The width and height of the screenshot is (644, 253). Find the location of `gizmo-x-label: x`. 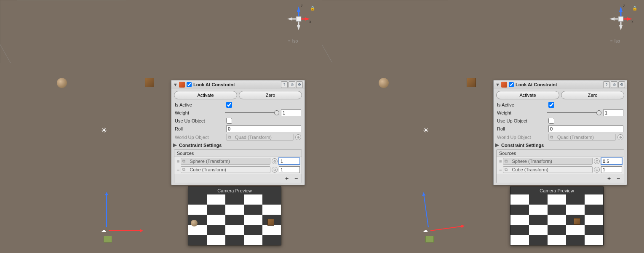

gizmo-x-label: x is located at coordinates (310, 22).